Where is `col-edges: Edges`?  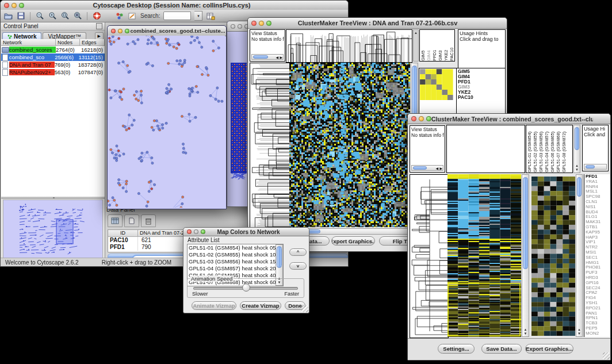 col-edges: Edges is located at coordinates (92, 43).